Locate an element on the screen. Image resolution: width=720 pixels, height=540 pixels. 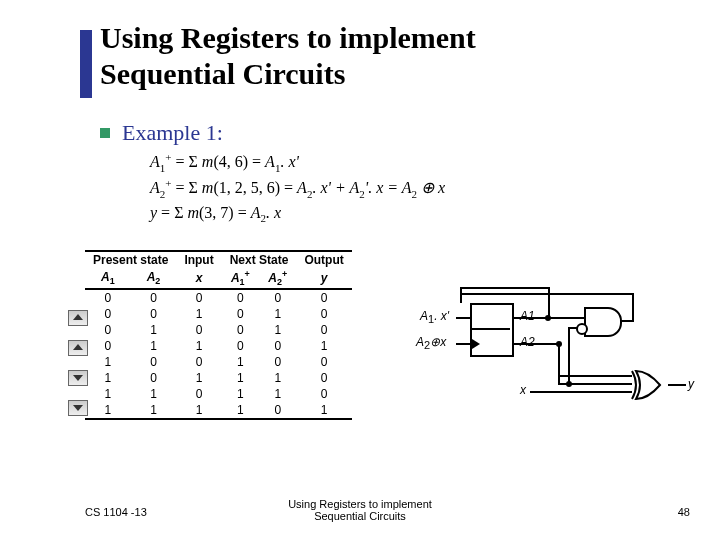
eq1-a: A is located at coordinates (155, 162).